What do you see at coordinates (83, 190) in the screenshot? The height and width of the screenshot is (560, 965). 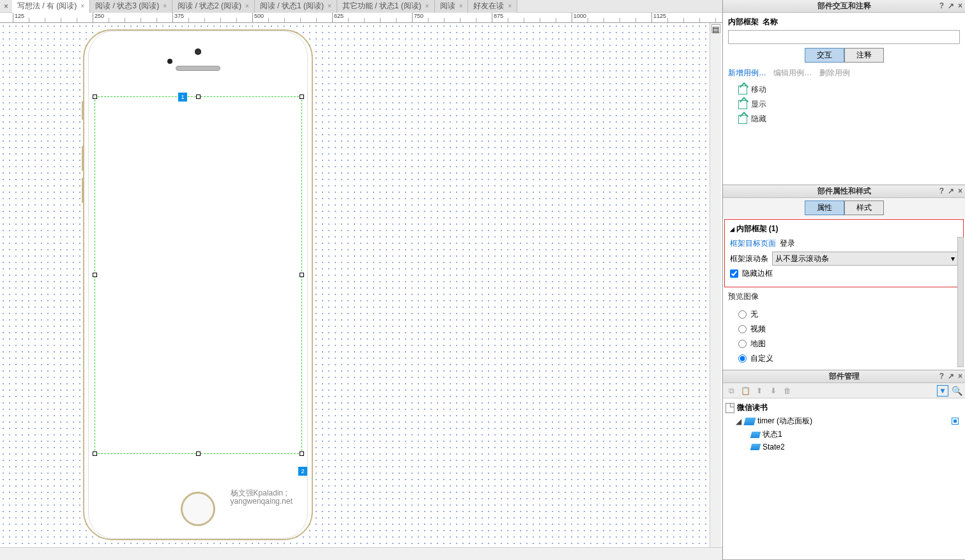 I see `iphone-volume-down` at bounding box center [83, 190].